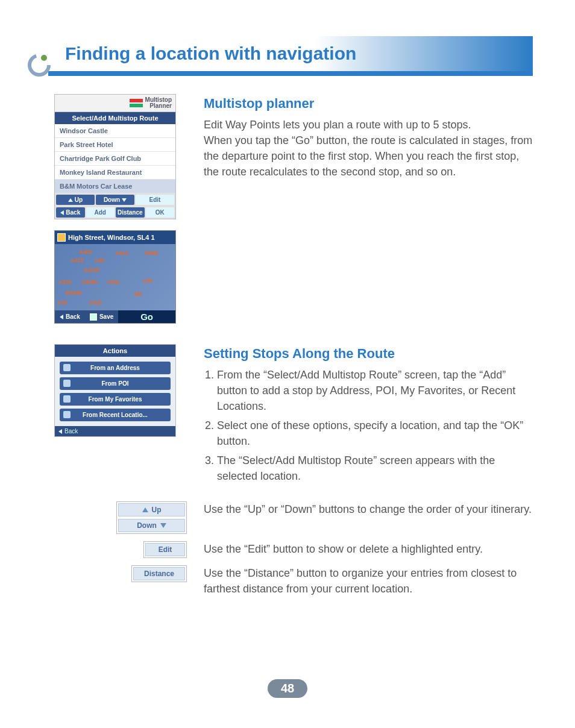 This screenshot has height=728, width=575. What do you see at coordinates (281, 56) in the screenshot?
I see `page-header: Finding a location with navigation` at bounding box center [281, 56].